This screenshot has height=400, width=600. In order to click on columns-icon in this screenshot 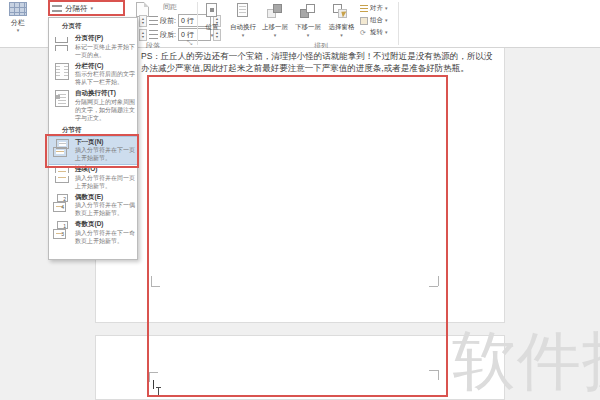, I will do `click(18, 9)`.